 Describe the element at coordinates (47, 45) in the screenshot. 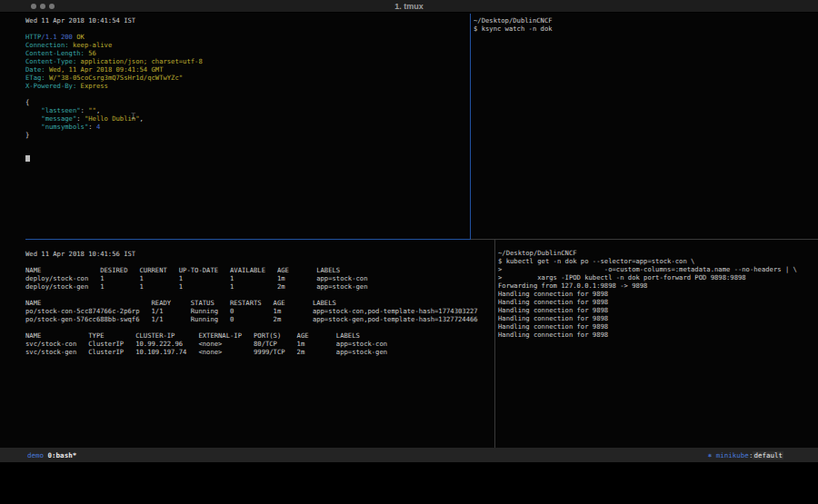

I see `text-segment: Connection:` at that location.